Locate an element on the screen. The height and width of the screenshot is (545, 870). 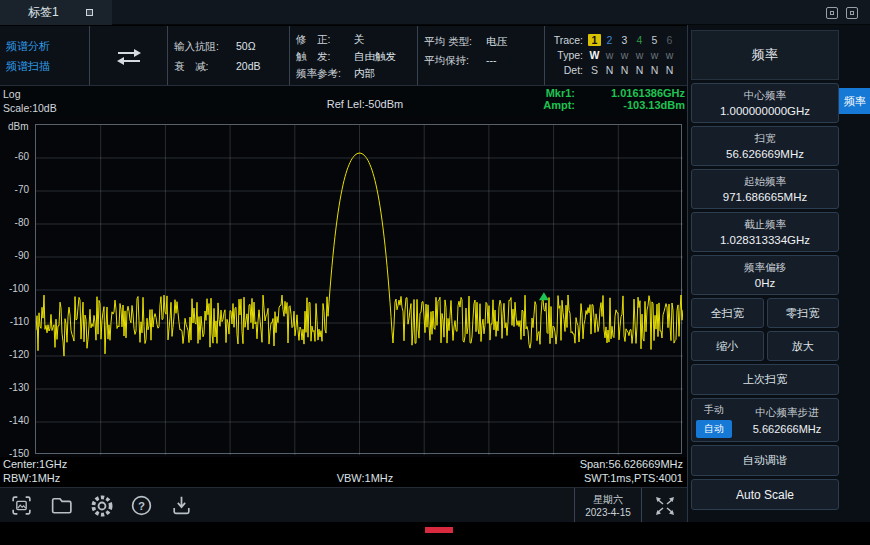
trigger-label: 触 发: is located at coordinates (325, 57).